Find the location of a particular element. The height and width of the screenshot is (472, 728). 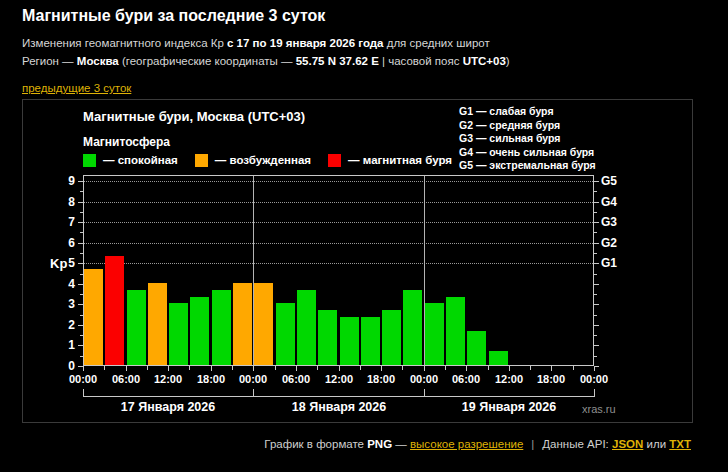

legend-item-quiet: — спокойная is located at coordinates (130, 160).